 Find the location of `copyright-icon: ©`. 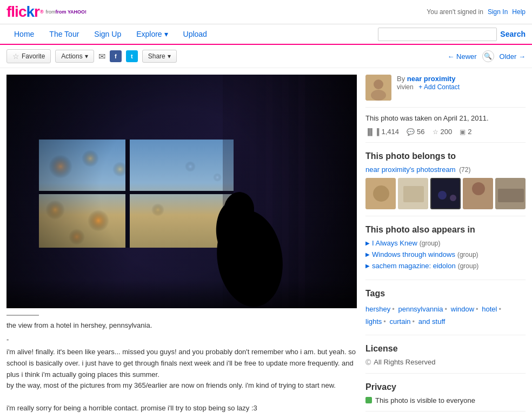

copyright-icon: © is located at coordinates (368, 362).